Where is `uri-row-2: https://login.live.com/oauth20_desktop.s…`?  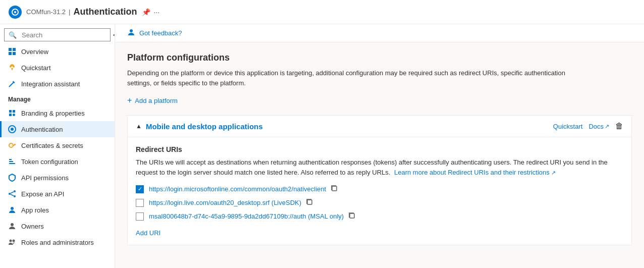 uri-row-2: https://login.live.com/oauth20_desktop.s… is located at coordinates (380, 203).